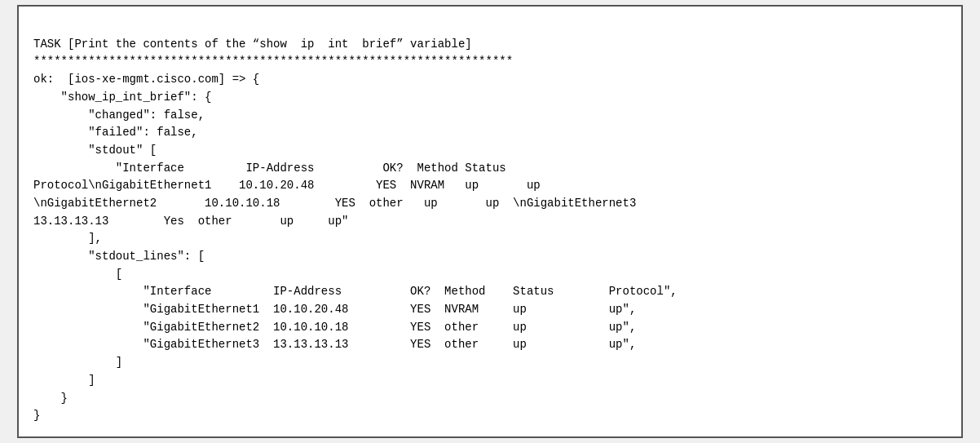 The image size is (980, 443). I want to click on line-failed: "failed": false,, so click(116, 132).